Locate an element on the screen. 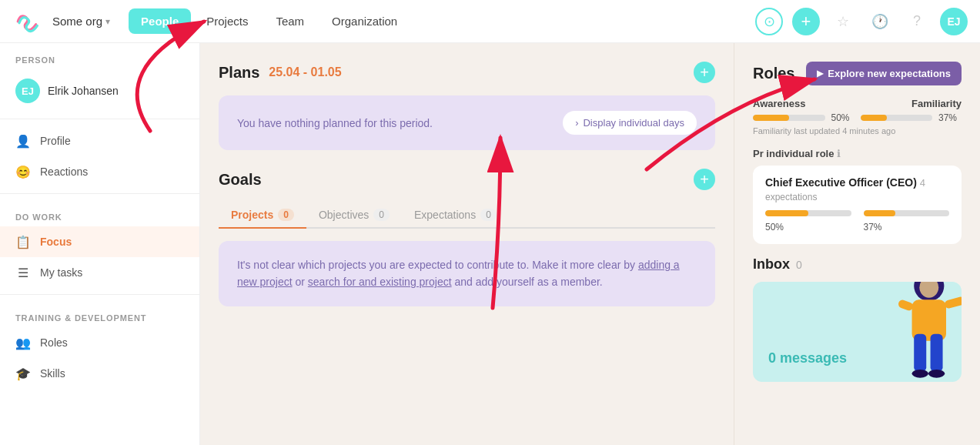 The image size is (980, 445). org-name: Some org is located at coordinates (77, 22).